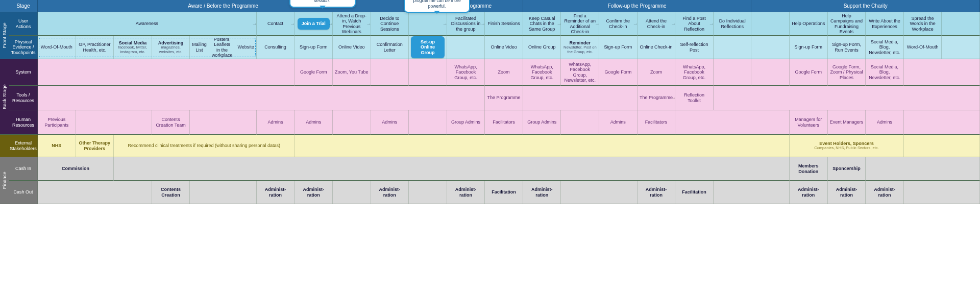 This screenshot has width=980, height=291. Describe the element at coordinates (313, 24) in the screenshot. I see `ua-join-trial: Join a Trial "I feel so worried when som…` at that location.